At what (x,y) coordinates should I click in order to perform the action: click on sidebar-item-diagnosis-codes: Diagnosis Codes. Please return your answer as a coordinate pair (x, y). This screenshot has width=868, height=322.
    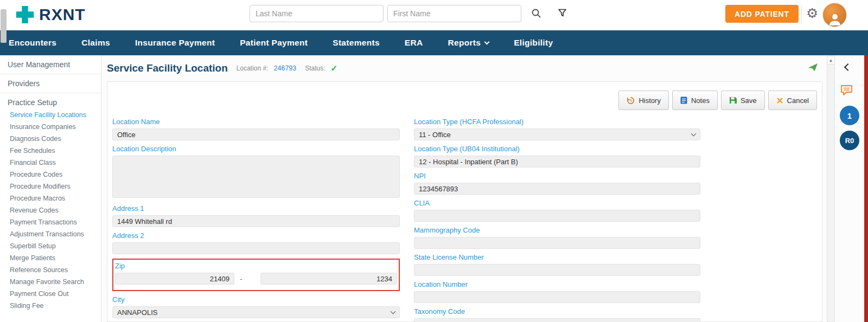
    Looking at the image, I should click on (50, 139).